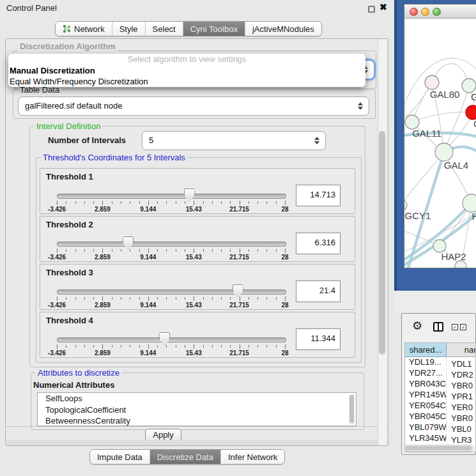  I want to click on float-window-icon, so click(372, 9).